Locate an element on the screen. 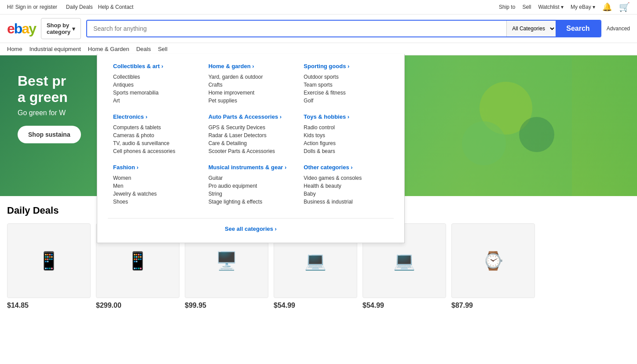 The height and width of the screenshot is (364, 637). advanced-search-link: Advanced is located at coordinates (619, 29).